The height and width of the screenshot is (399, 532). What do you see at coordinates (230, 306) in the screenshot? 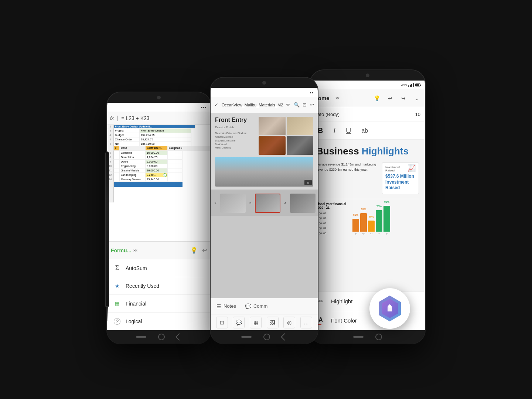
I see `notes-label: Notes` at bounding box center [230, 306].